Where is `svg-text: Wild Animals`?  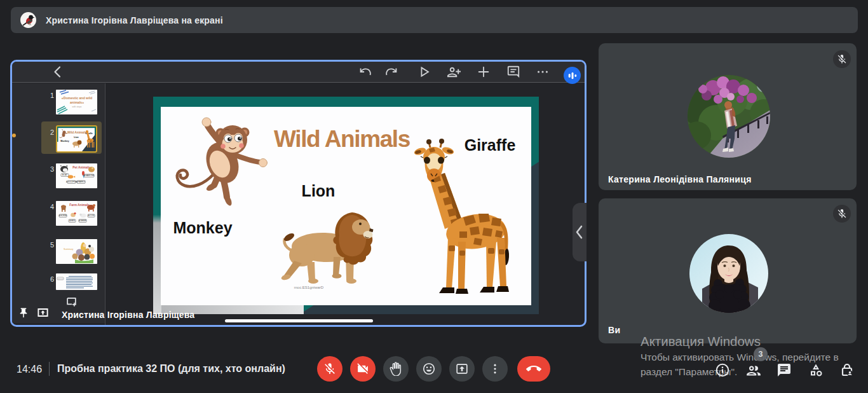 svg-text: Wild Animals is located at coordinates (77, 132).